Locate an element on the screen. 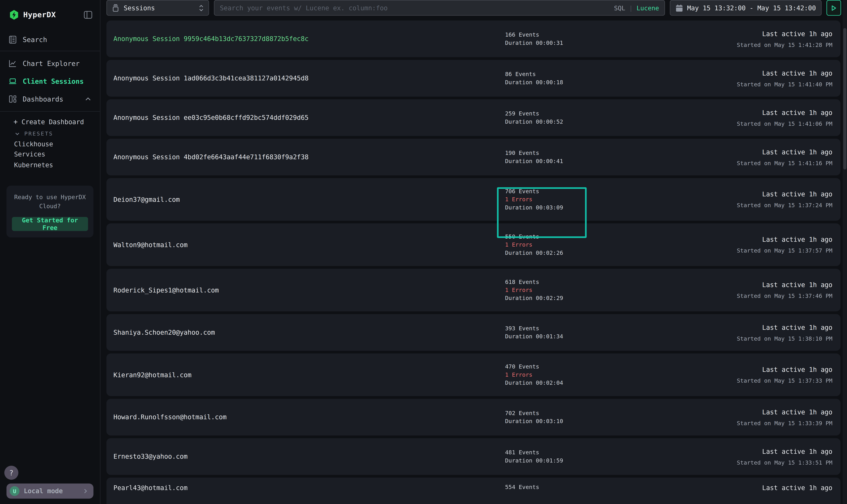 This screenshot has width=847, height=504. sidebar: HyperDX Search is located at coordinates (50, 252).